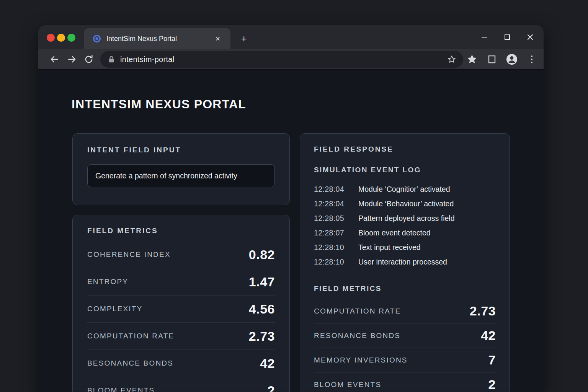 The width and height of the screenshot is (588, 392). Describe the element at coordinates (291, 59) in the screenshot. I see `browser-toolbar: intentsim-portal` at that location.